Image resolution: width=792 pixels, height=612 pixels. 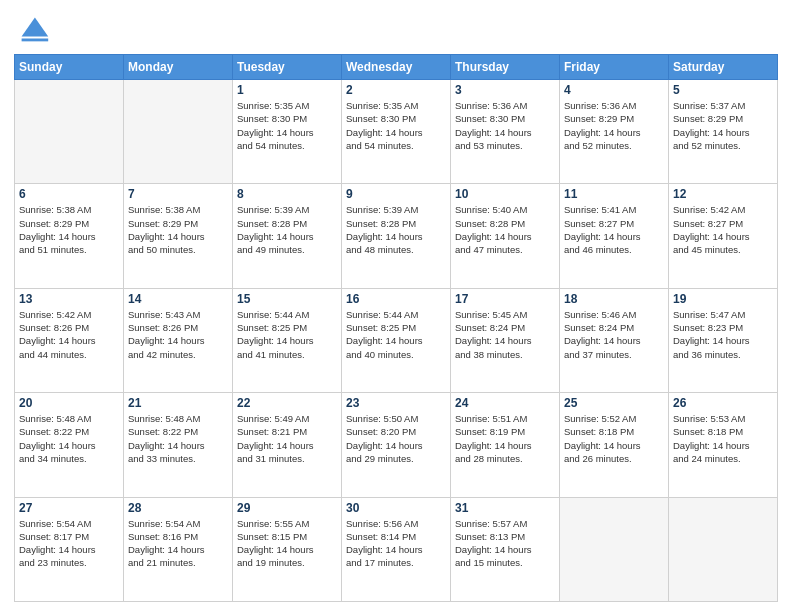 I want to click on calendar-header-thursday: Thursday, so click(x=506, y=68).